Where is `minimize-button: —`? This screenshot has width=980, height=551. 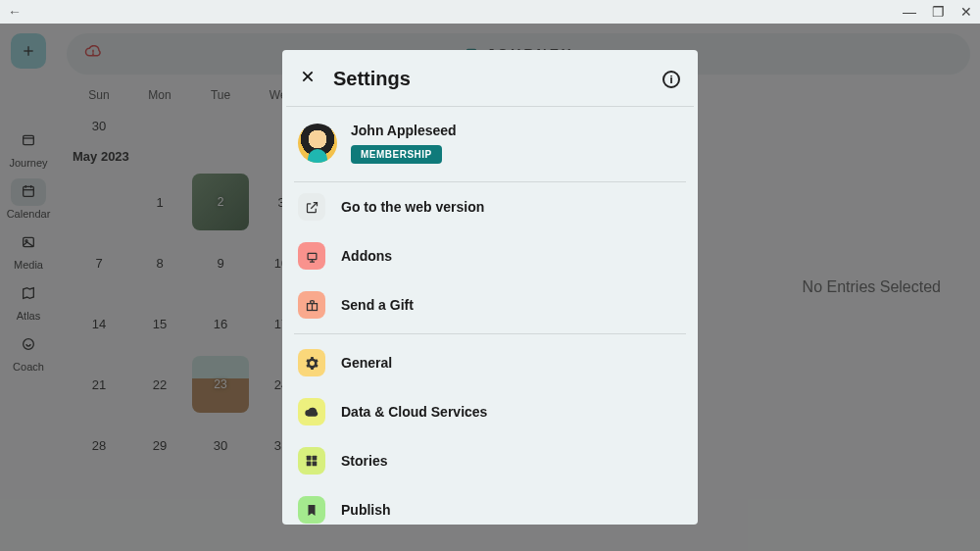
minimize-button: — is located at coordinates (909, 12).